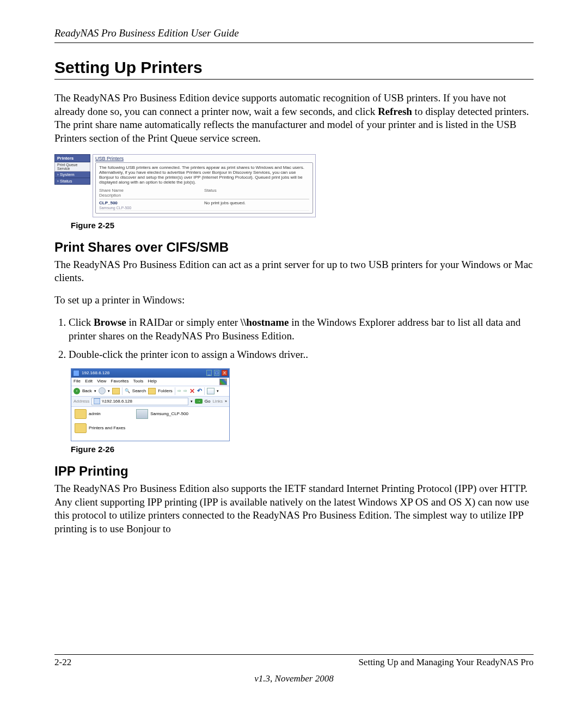 Image resolution: width=588 pixels, height=706 pixels. I want to click on running-header: ReadyNAS Pro Business Edition User Guide, so click(294, 35).